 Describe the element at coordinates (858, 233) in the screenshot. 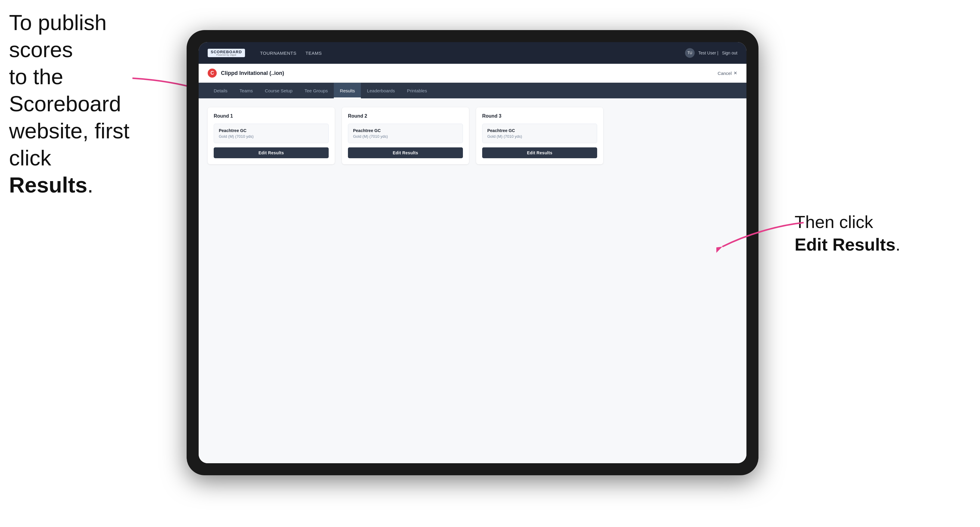

I see `instruction-right: Then click Edit Results.` at that location.